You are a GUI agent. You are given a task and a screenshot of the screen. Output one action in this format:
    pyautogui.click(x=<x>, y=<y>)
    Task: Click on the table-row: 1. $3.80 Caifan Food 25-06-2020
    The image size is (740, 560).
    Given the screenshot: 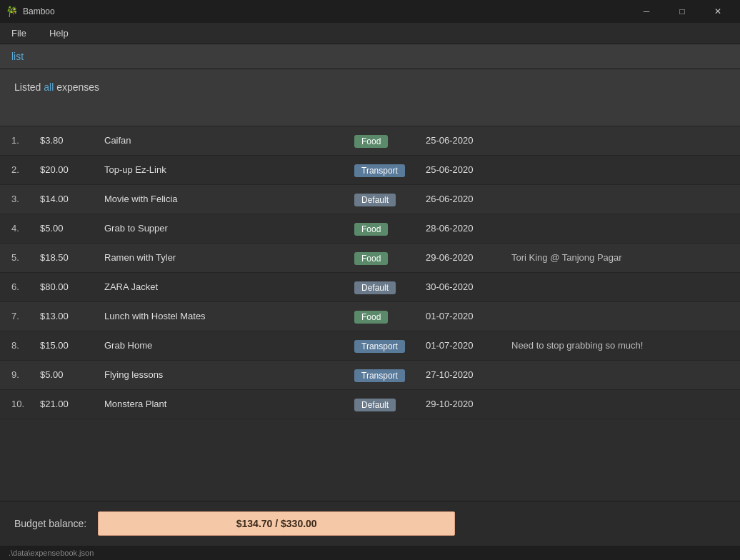 What is the action you would take?
    pyautogui.click(x=370, y=141)
    